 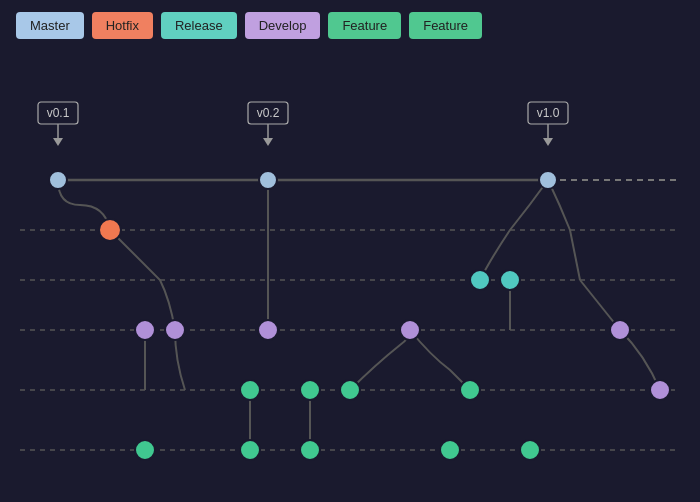 What do you see at coordinates (268, 113) in the screenshot?
I see `tag-v02: v0.2` at bounding box center [268, 113].